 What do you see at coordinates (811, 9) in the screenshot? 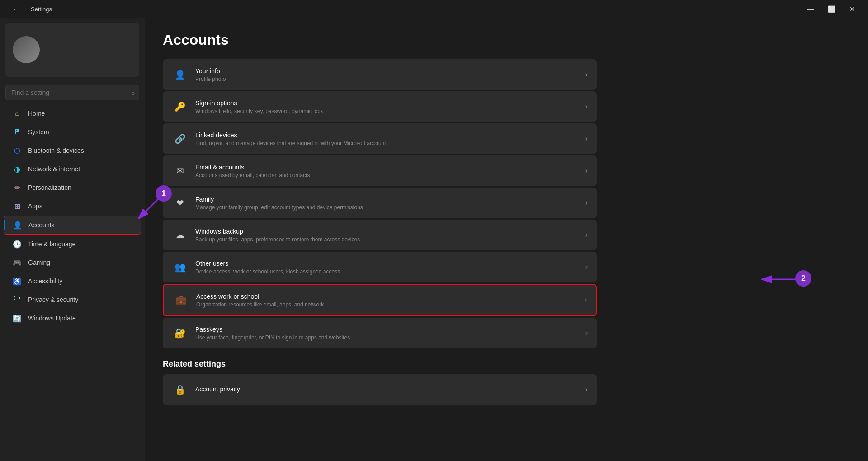
I see `minimize-icon: —` at bounding box center [811, 9].